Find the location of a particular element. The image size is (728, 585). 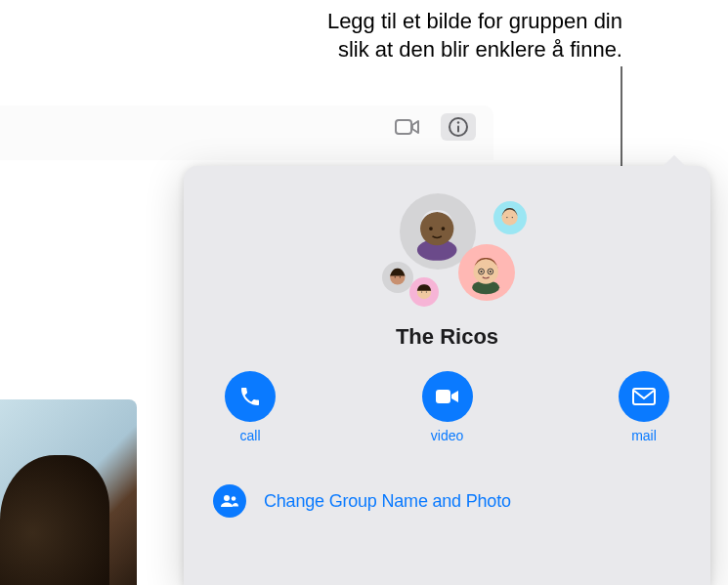

change-group-name-photo-button: Change Group Name and Photo is located at coordinates (448, 501).